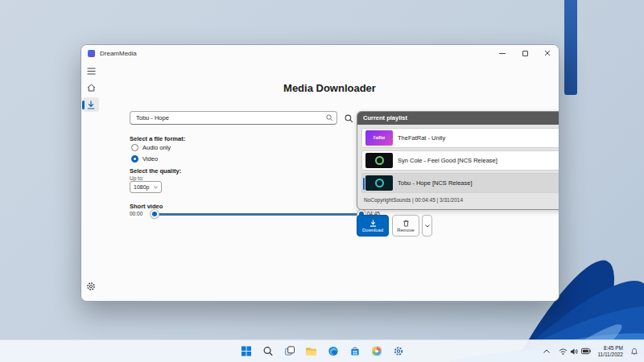 The image size is (644, 362). What do you see at coordinates (158, 138) in the screenshot?
I see `format-label: Select a file format:` at bounding box center [158, 138].